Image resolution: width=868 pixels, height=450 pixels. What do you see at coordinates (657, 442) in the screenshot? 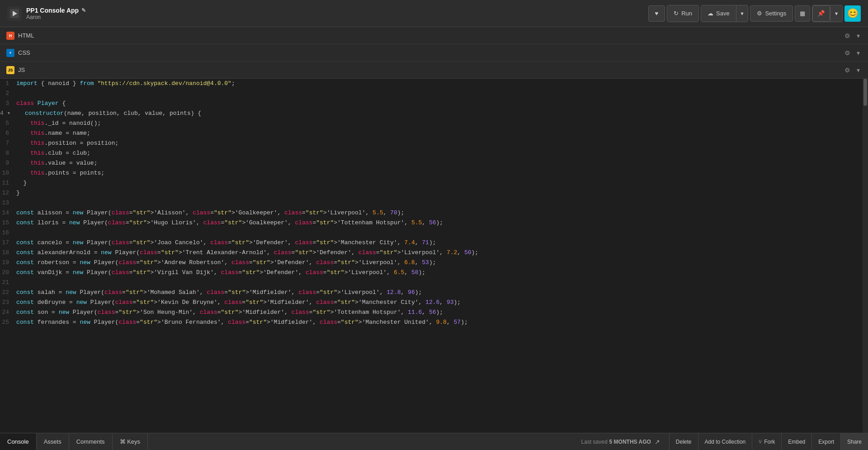
I see `external-link-icon: ↗` at bounding box center [657, 442].